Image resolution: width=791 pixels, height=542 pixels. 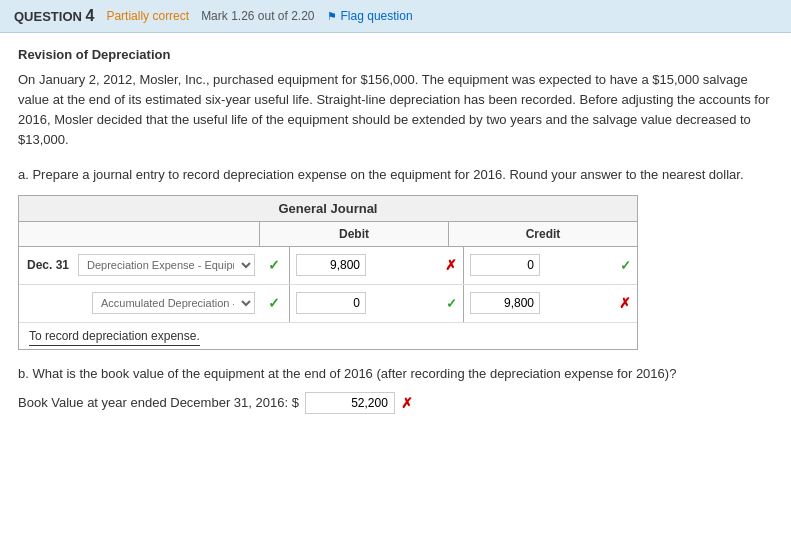 What do you see at coordinates (542, 234) in the screenshot?
I see `col-header-credit: Credit` at bounding box center [542, 234].